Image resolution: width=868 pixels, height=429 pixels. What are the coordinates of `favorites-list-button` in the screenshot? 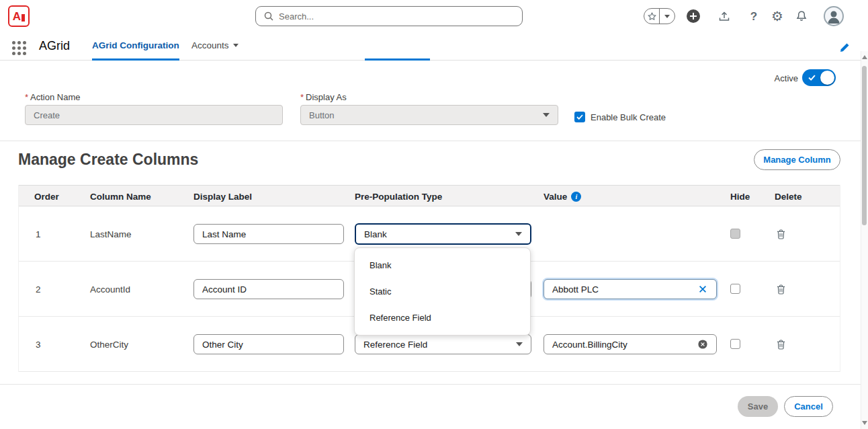 It's located at (667, 16).